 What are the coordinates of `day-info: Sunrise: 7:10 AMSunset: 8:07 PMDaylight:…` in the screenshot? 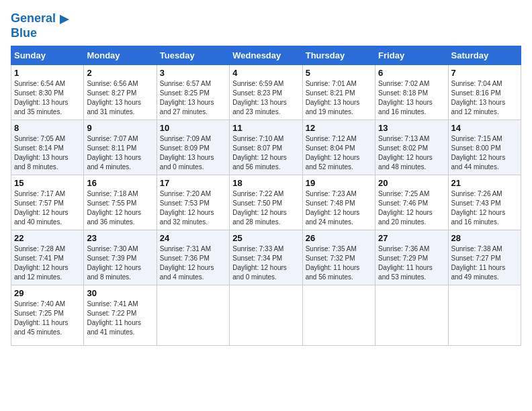 It's located at (266, 153).